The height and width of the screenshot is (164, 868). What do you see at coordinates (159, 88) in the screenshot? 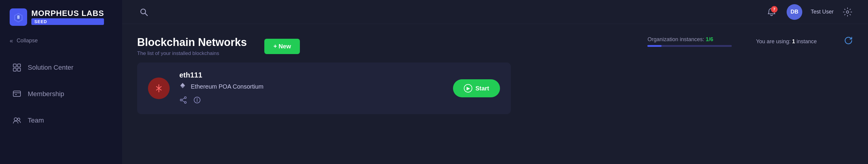
I see `card-icon` at bounding box center [159, 88].